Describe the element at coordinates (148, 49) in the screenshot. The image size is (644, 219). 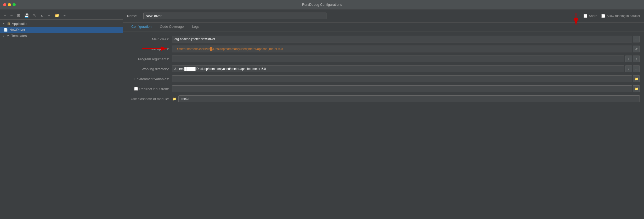
I see `vm-options-label: VM options:` at that location.